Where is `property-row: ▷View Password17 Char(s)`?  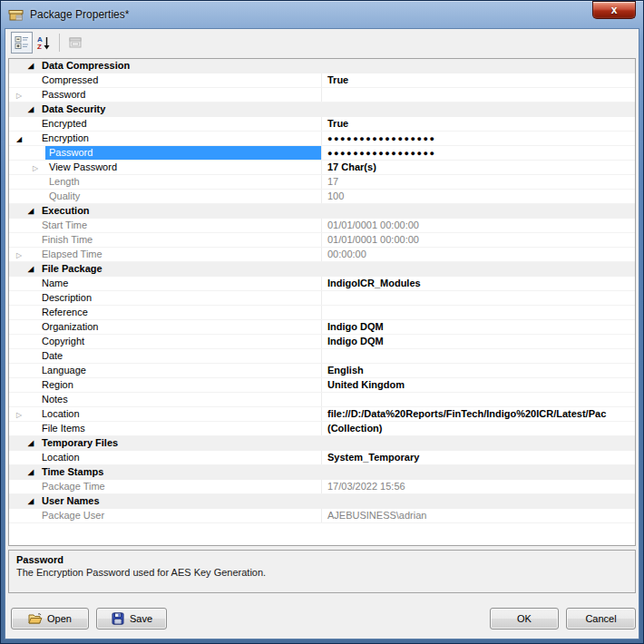 property-row: ▷View Password17 Char(s) is located at coordinates (322, 168).